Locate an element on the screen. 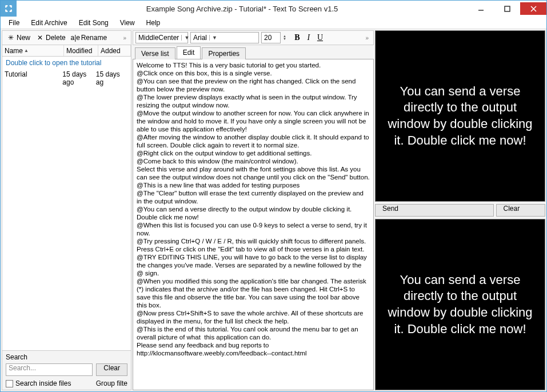 This screenshot has width=547, height=392. archive-toolbar: ✳New ✕Delete a|eRename » is located at coordinates (66, 38).